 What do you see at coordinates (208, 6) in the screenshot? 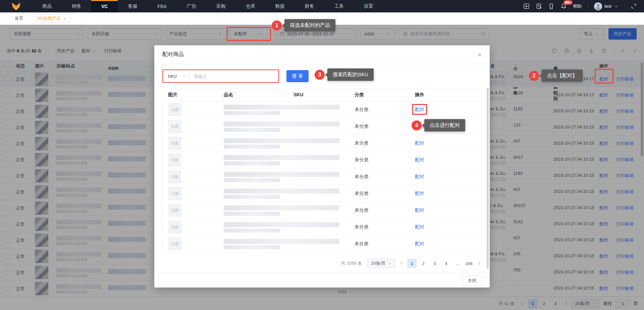
I see `nav-menu: 商品 销售 VC 客服 FBA 广告 采购 仓库 数据 财务 工具 设置` at bounding box center [208, 6].